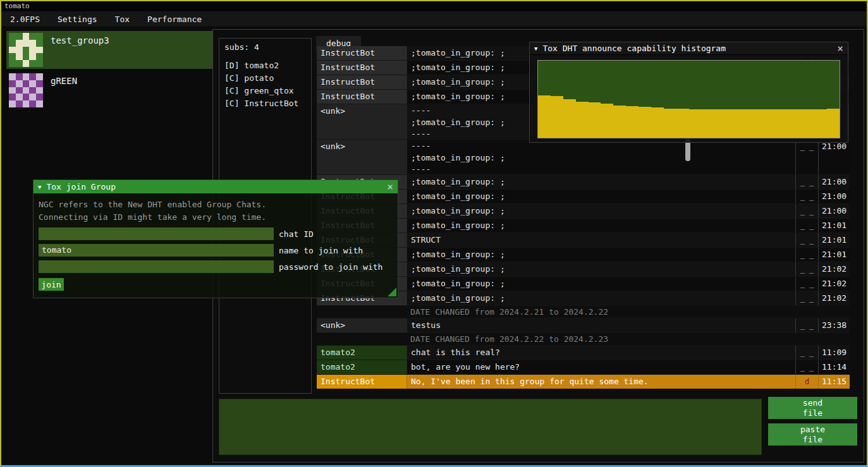 The image size is (868, 467). I want to click on chat-row-flags: d, so click(807, 382).